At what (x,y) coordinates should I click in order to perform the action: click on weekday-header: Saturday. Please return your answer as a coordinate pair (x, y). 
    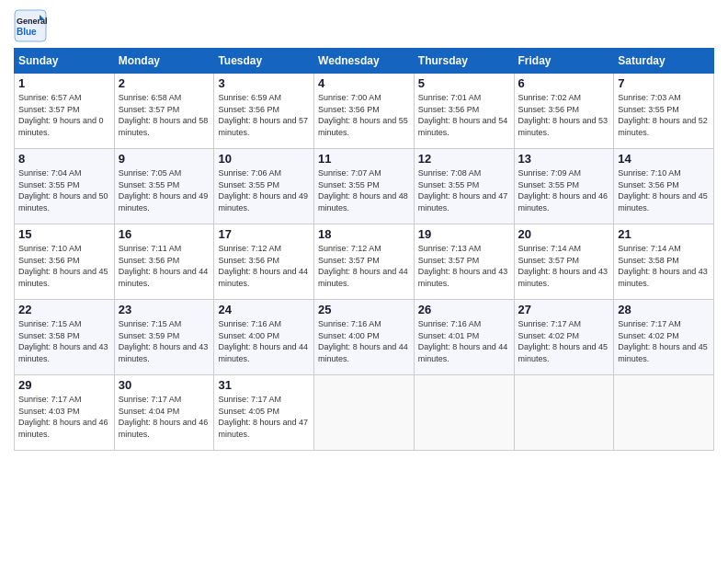
    Looking at the image, I should click on (664, 61).